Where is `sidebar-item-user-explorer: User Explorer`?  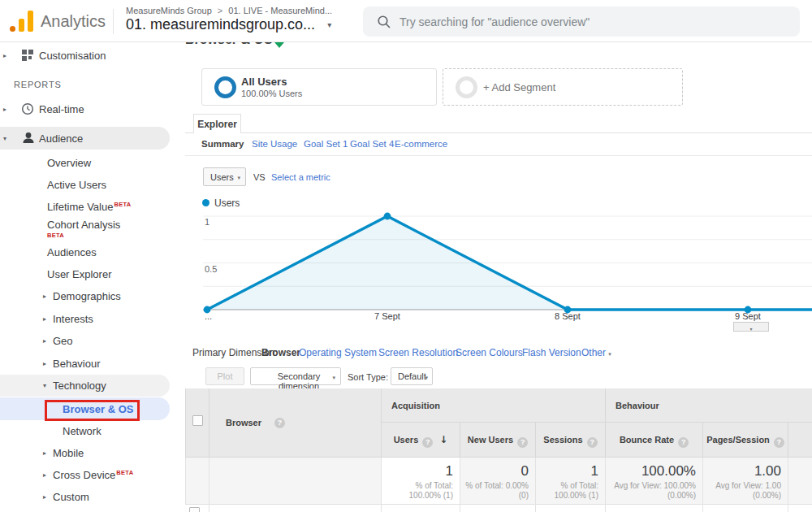
sidebar-item-user-explorer: User Explorer is located at coordinates (84, 275).